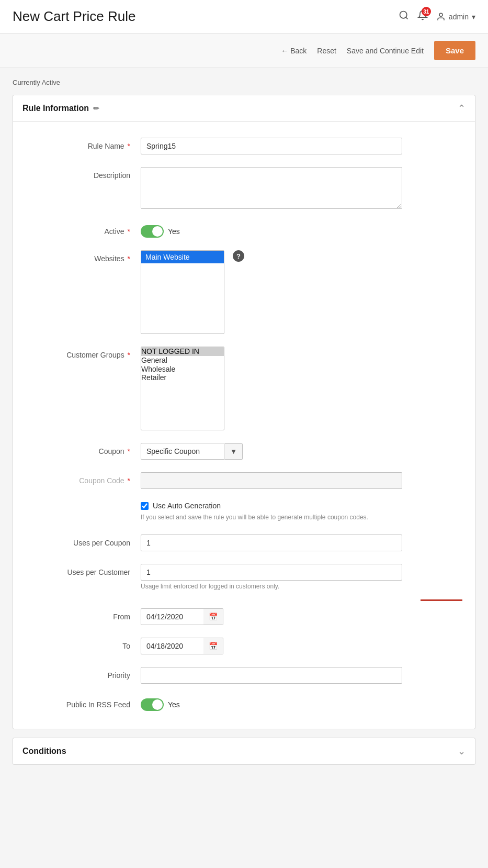 The image size is (488, 868). Describe the element at coordinates (271, 230) in the screenshot. I see `active-control: Yes` at that location.